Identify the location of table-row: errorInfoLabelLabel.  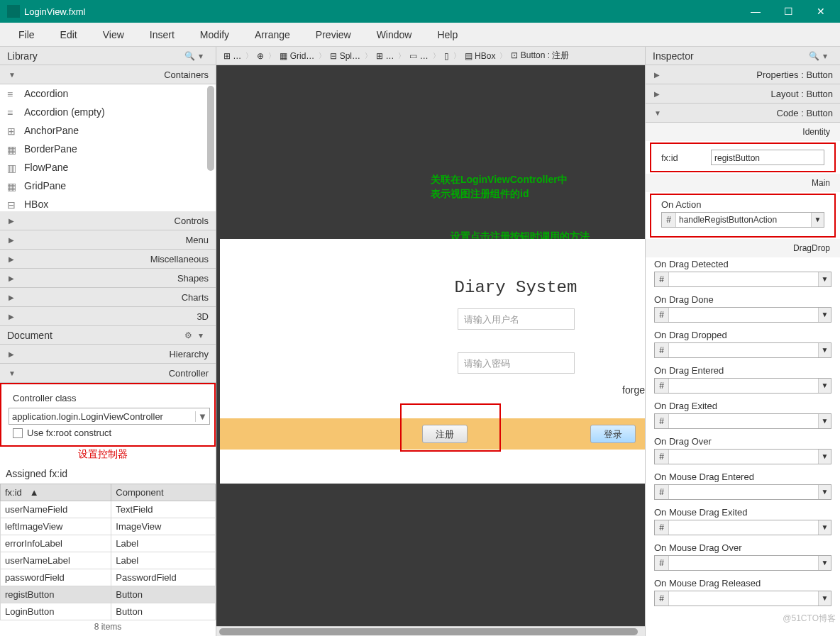
(108, 544).